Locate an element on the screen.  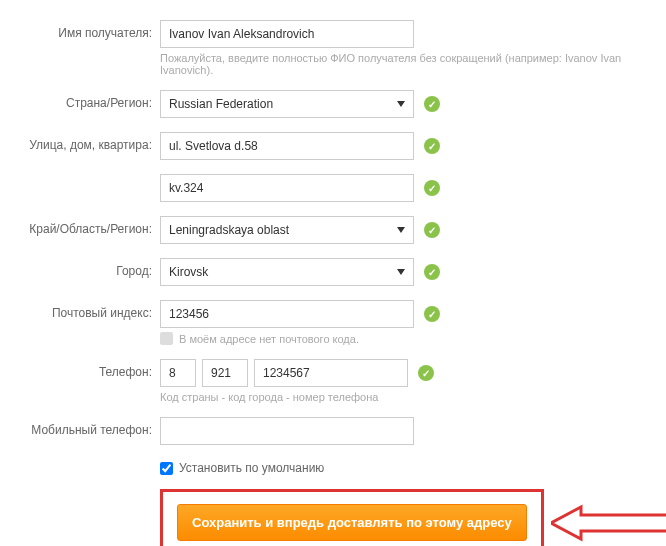
default-label: Установить по умолчанию is located at coordinates (252, 468).